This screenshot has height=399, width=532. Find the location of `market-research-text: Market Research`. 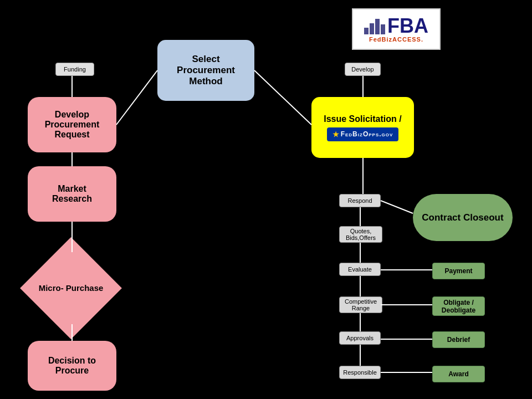

market-research-text: Market Research is located at coordinates (72, 194).